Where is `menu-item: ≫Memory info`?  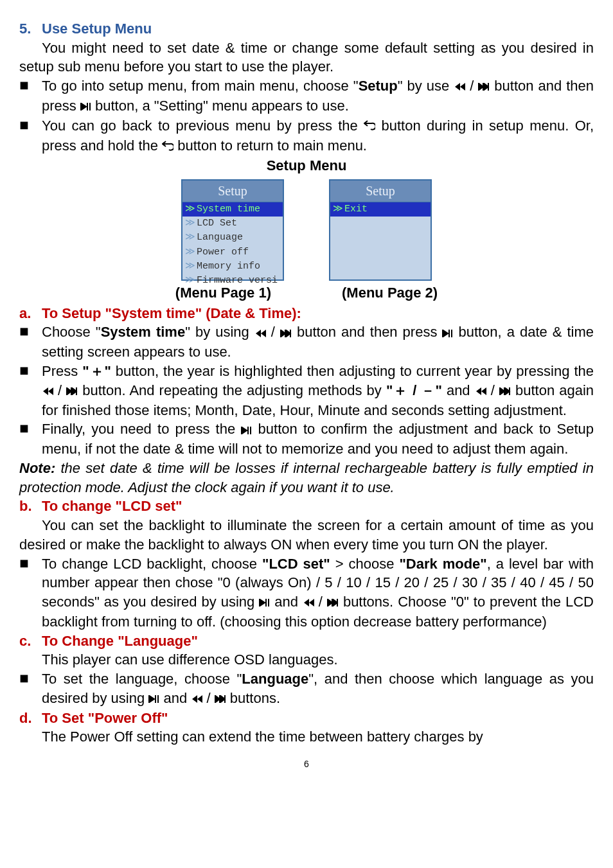
menu-item: ≫Memory info is located at coordinates (233, 267).